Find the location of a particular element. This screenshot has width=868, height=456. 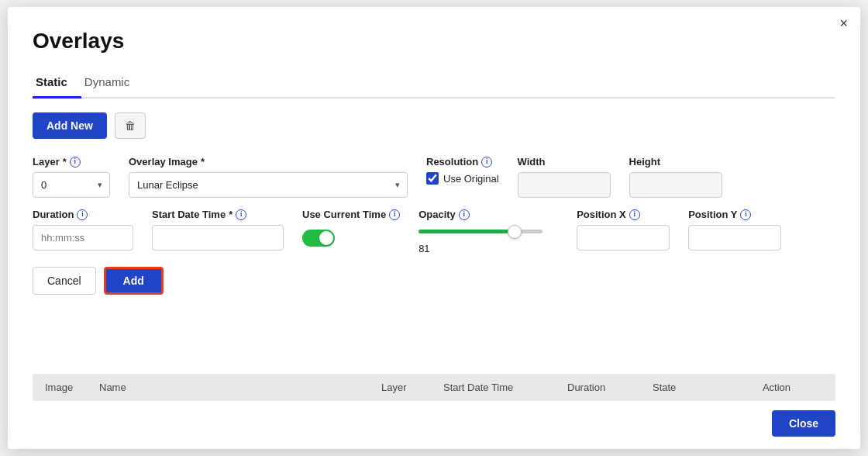

col-duration: Duration is located at coordinates (610, 388).